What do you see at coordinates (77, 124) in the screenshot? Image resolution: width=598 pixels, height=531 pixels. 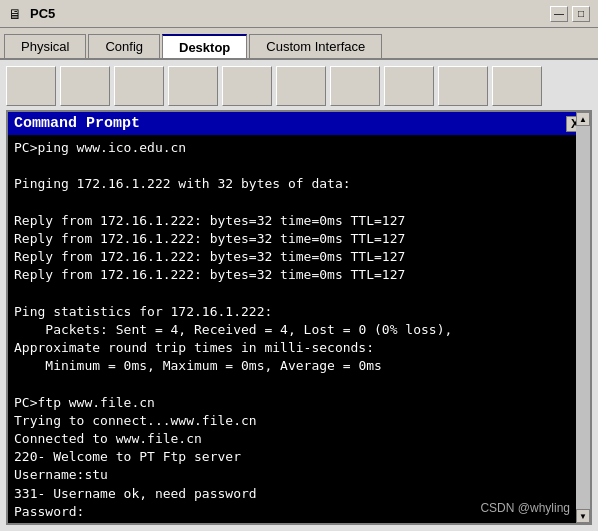 I see `command-prompt-title: Command Prompt` at bounding box center [77, 124].